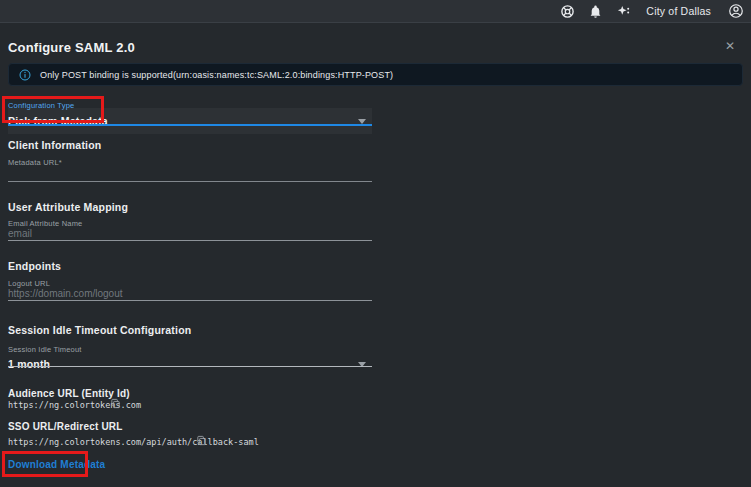 The height and width of the screenshot is (487, 751). What do you see at coordinates (100, 330) in the screenshot?
I see `section-session-idle-timeout: Session Idle Timeout Configuration` at bounding box center [100, 330].